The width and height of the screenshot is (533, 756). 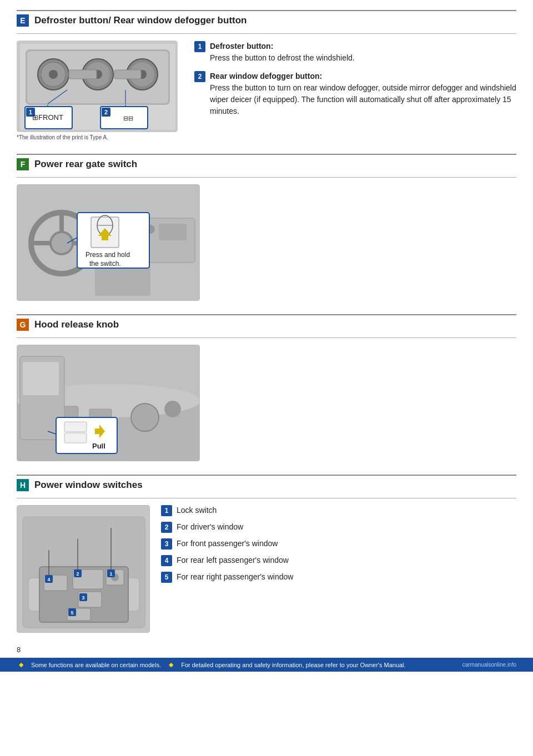 What do you see at coordinates (266, 90) in the screenshot?
I see `section-e-content: 1 ⊞FRONT 2 ⊟⊟` at bounding box center [266, 90].